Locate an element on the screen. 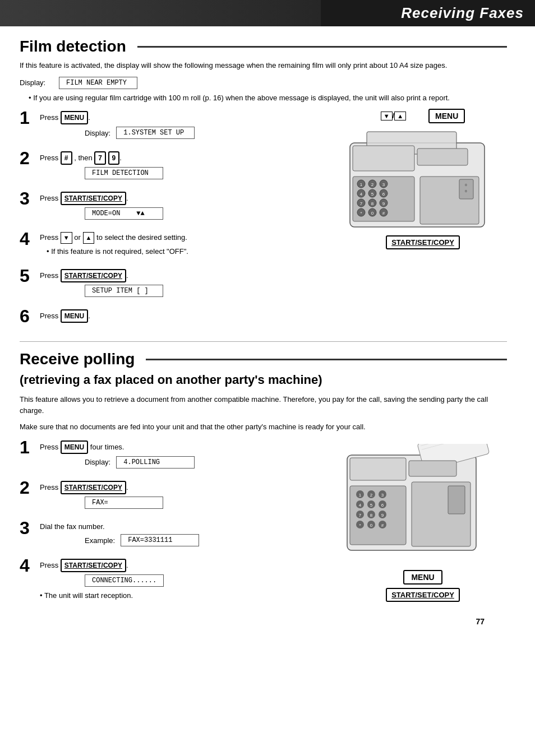 Image resolution: width=535 pixels, height=756 pixels. film-step-6: 6 Press MENU. is located at coordinates (174, 316).